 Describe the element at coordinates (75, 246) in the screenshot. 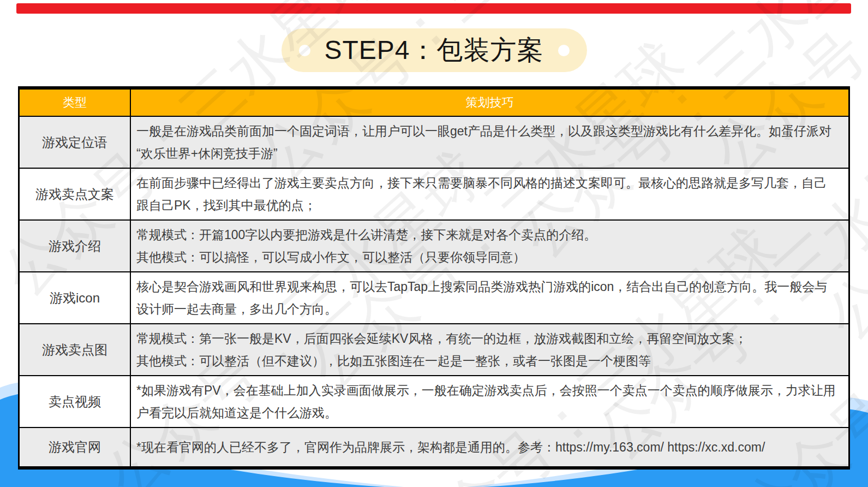

I see `type-cell: 游戏介绍` at that location.